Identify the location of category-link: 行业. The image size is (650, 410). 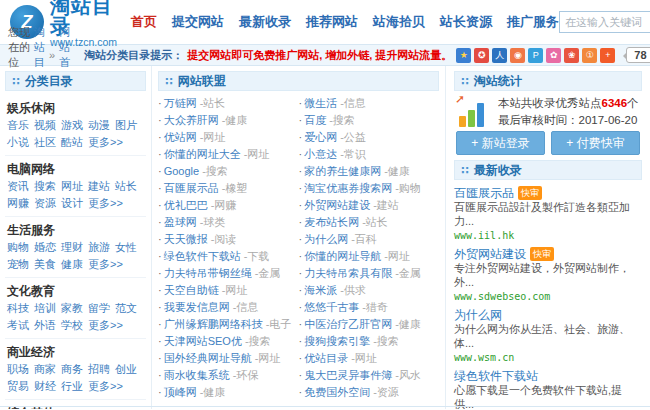
(72, 386).